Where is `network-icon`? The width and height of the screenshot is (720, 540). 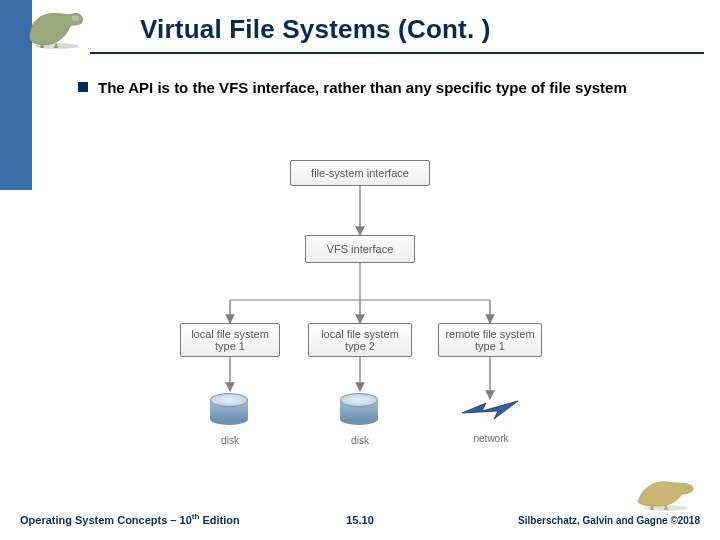
network-icon is located at coordinates (490, 413).